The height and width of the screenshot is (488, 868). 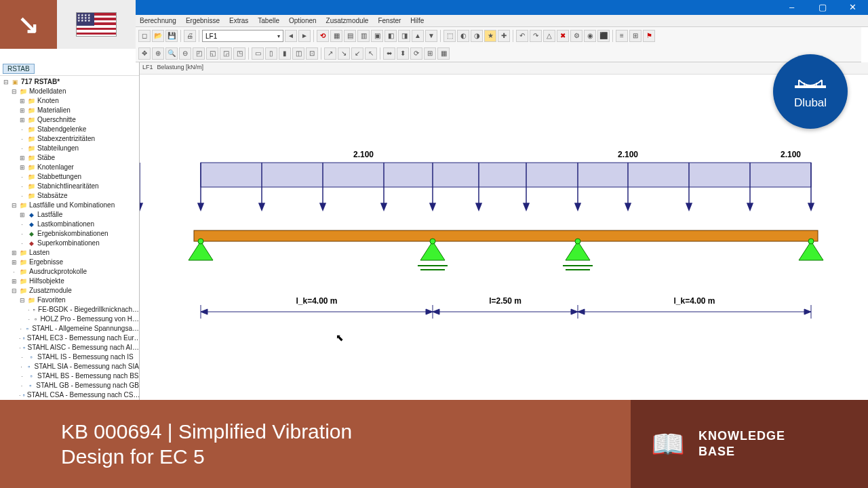 What do you see at coordinates (312, 54) in the screenshot?
I see `view-m-icon: ⊡` at bounding box center [312, 54].